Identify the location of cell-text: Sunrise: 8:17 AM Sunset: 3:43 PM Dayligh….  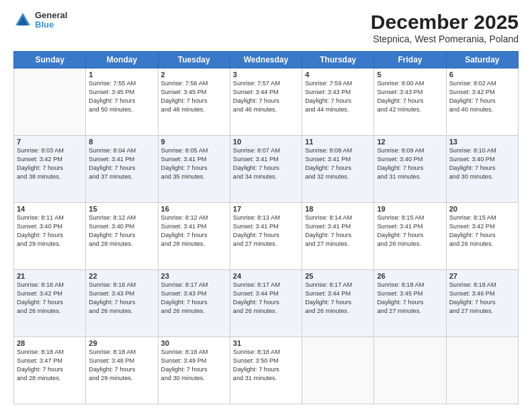
(194, 298).